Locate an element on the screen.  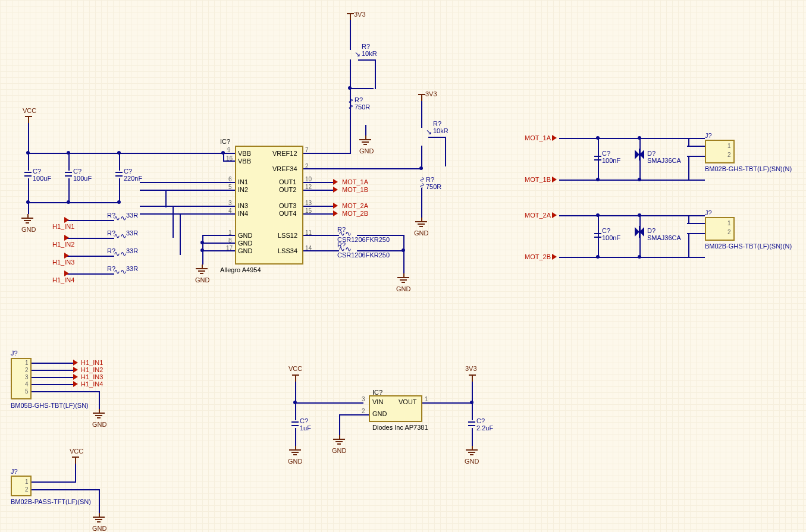
port-mot-2b-right: MOT_2B is located at coordinates (538, 257).